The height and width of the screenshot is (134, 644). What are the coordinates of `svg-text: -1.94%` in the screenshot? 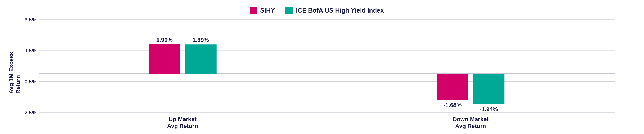 It's located at (489, 109).